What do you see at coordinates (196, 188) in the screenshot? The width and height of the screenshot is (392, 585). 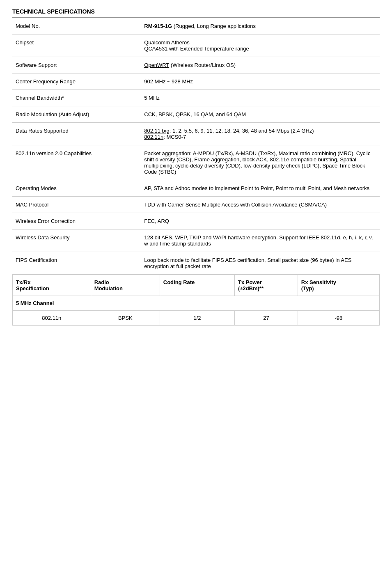 I see `specs-row: Operating ModesAP, STA and Adhoc modes t…` at bounding box center [196, 188].